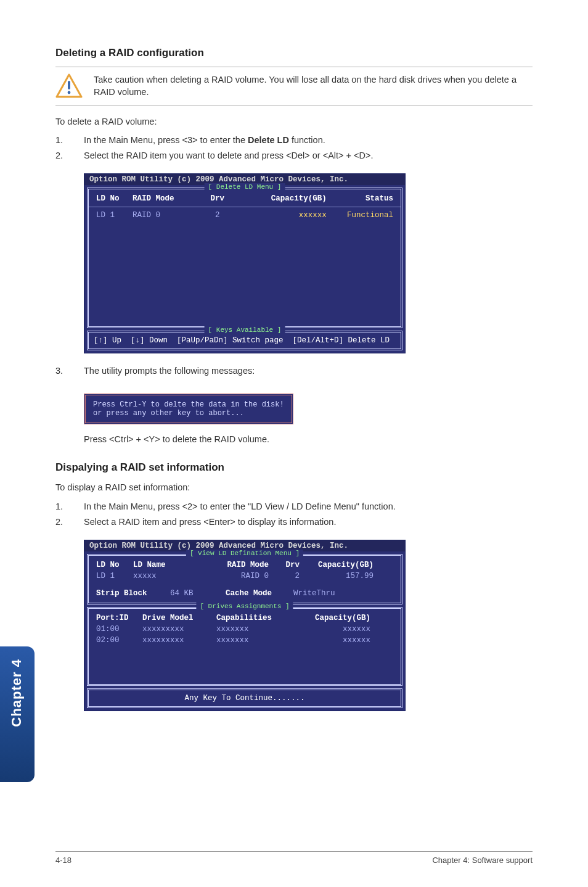 The width and height of the screenshot is (588, 887). Describe the element at coordinates (198, 593) in the screenshot. I see `value: 64 KB` at that location.